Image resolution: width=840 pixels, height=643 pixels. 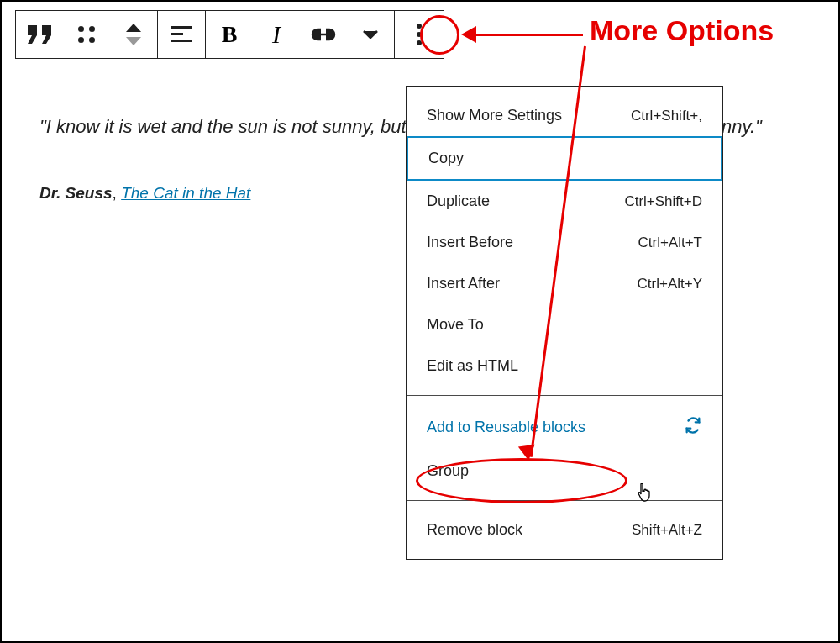 I want to click on block-toolbar: B I, so click(x=230, y=34).